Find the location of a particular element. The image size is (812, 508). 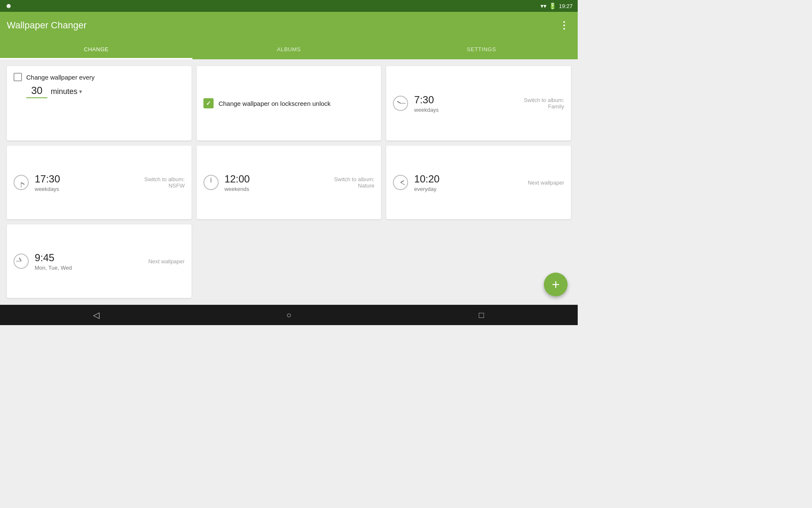

home-icon: ○ is located at coordinates (289, 315).